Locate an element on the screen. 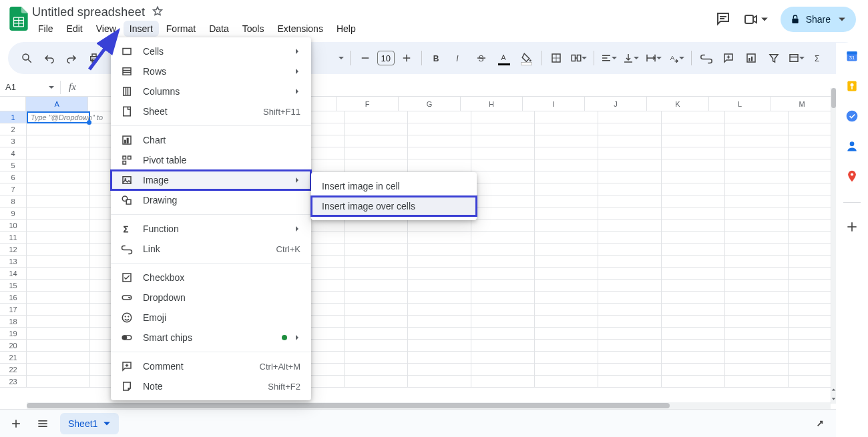 Image resolution: width=868 pixels, height=437 pixels. strikethrough-icon: S is located at coordinates (481, 58).